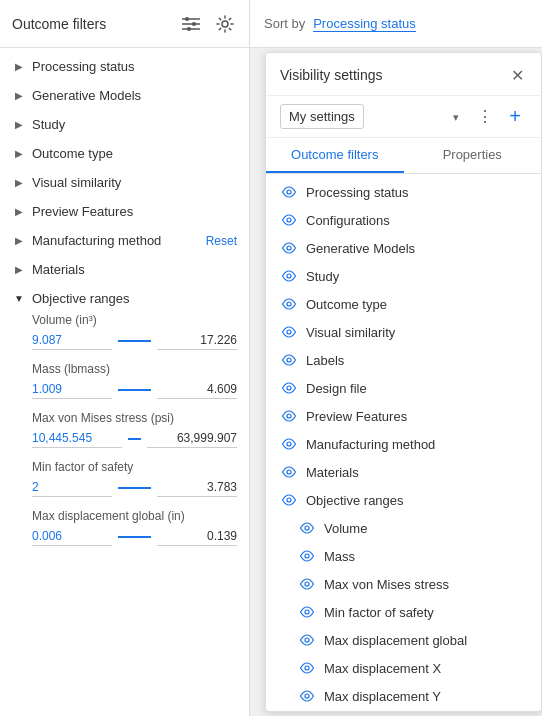 The width and height of the screenshot is (542, 716). I want to click on vis-item-label: Objective ranges, so click(355, 500).